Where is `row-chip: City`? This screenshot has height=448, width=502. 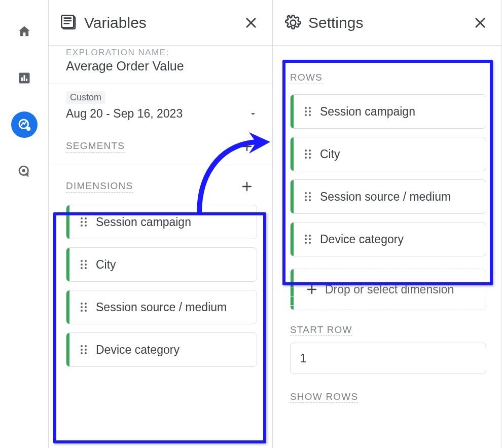
row-chip: City is located at coordinates (388, 154).